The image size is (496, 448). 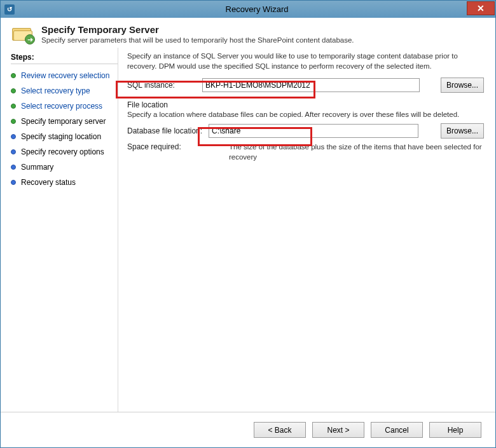 I want to click on back-button: < Back, so click(x=280, y=430).